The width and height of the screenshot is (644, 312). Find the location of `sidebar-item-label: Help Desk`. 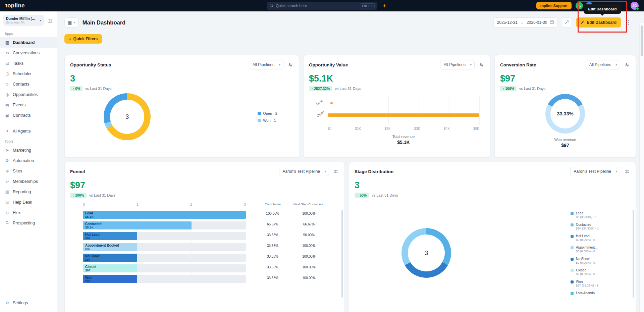

sidebar-item-label: Help Desk is located at coordinates (22, 202).